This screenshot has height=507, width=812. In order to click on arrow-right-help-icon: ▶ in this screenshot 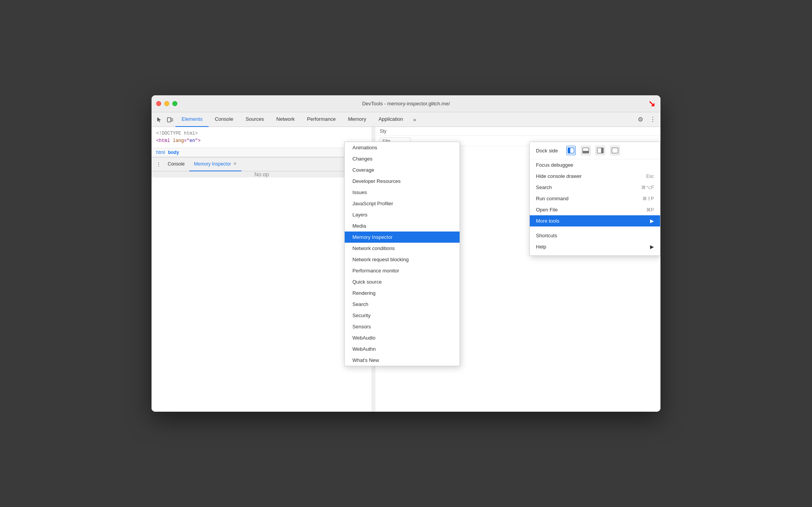, I will do `click(652, 247)`.